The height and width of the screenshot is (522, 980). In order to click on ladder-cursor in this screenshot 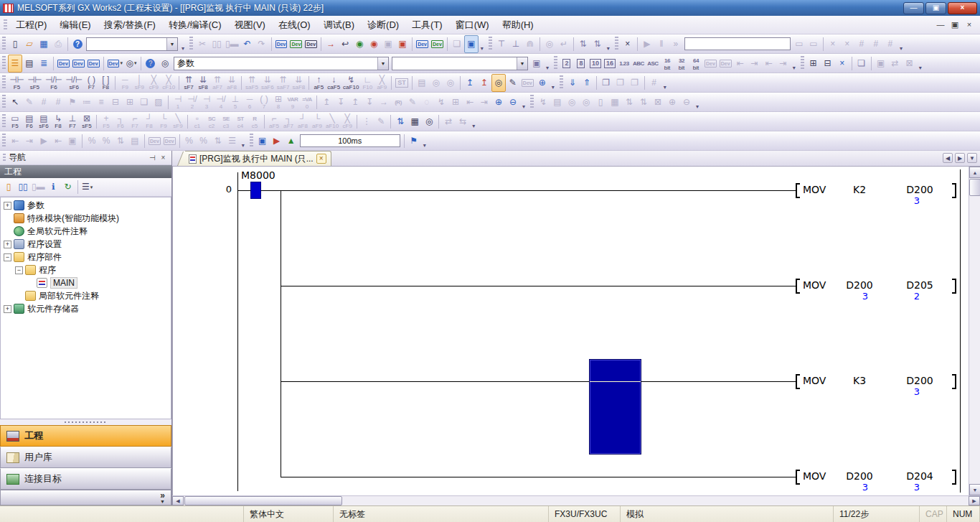, I will do `click(616, 406)`.